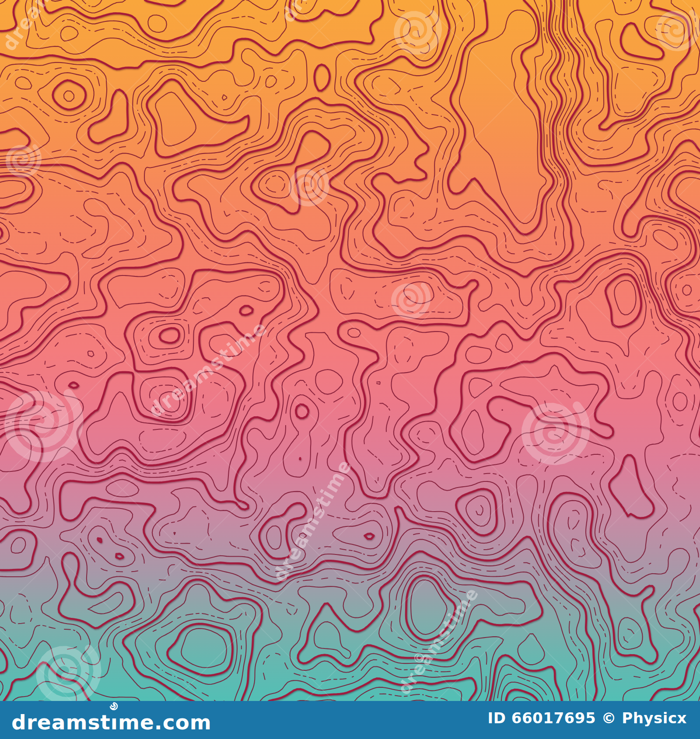 The width and height of the screenshot is (700, 739). What do you see at coordinates (114, 707) in the screenshot?
I see `logo-spiral-icon` at bounding box center [114, 707].